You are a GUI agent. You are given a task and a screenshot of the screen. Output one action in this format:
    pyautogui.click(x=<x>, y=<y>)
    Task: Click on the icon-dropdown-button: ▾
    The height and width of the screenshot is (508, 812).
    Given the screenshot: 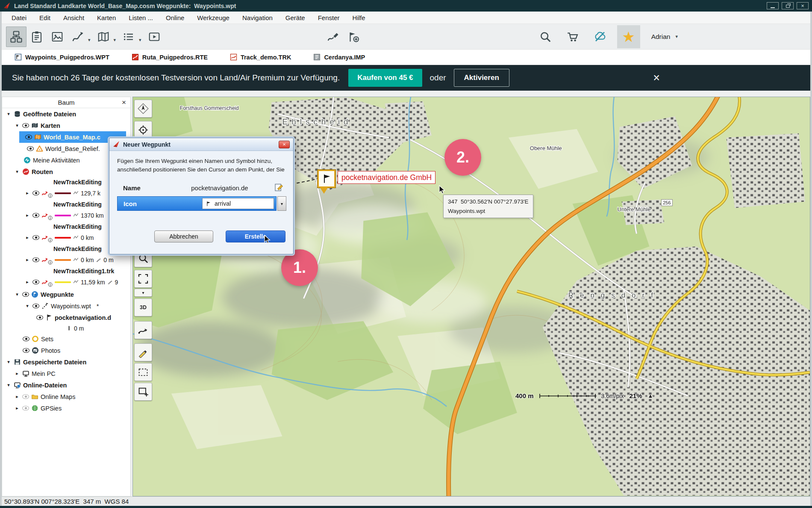 What is the action you would take?
    pyautogui.click(x=282, y=204)
    